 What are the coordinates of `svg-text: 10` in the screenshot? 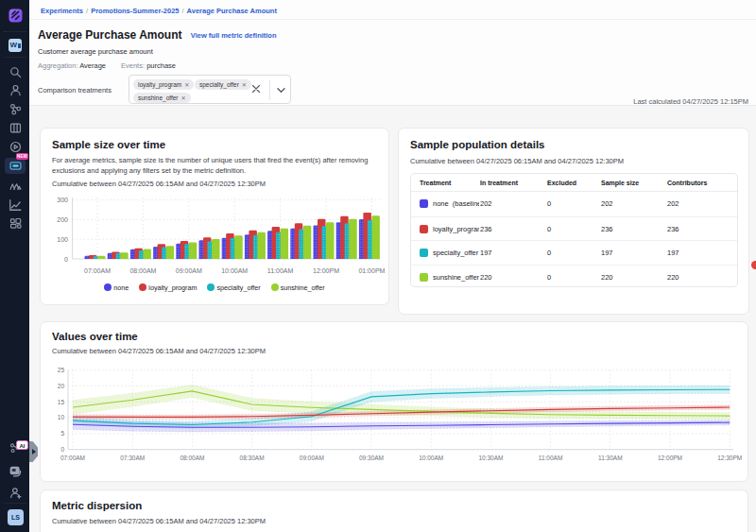 It's located at (61, 418).